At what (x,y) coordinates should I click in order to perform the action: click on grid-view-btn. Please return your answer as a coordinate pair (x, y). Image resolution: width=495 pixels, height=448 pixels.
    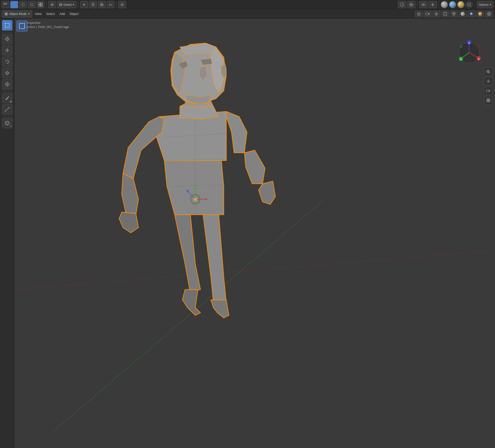
    Looking at the image, I should click on (488, 100).